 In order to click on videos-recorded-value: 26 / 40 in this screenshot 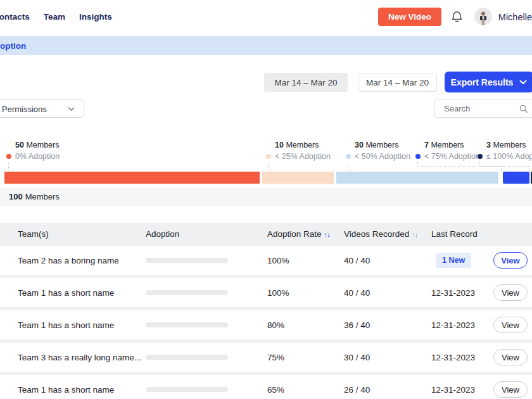, I will do `click(357, 390)`.